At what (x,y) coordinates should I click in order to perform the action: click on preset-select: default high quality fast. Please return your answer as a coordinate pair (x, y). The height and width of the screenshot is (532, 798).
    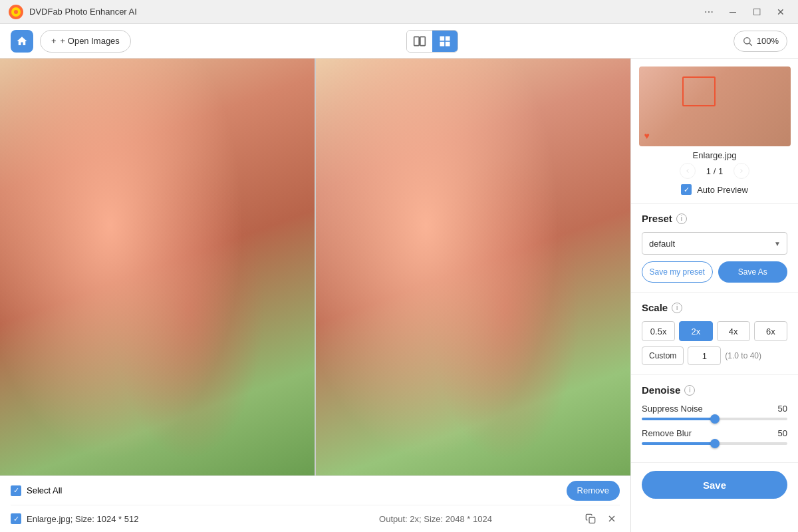
    Looking at the image, I should click on (714, 243).